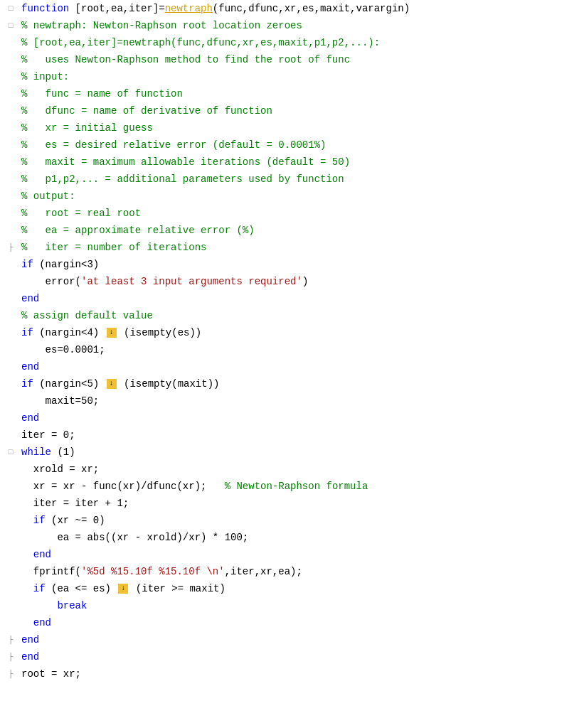  Describe the element at coordinates (135, 537) in the screenshot. I see `token-normal: ea = abs((xr - xrold)/xr) * 100;` at that location.